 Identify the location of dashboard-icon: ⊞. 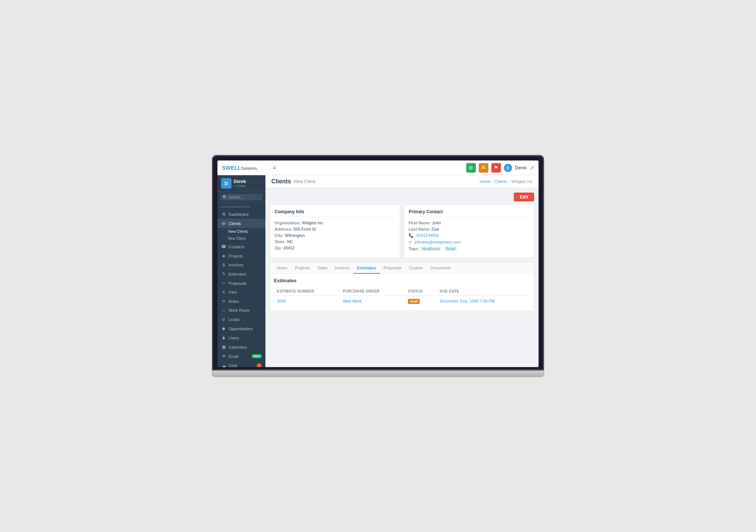
(224, 214).